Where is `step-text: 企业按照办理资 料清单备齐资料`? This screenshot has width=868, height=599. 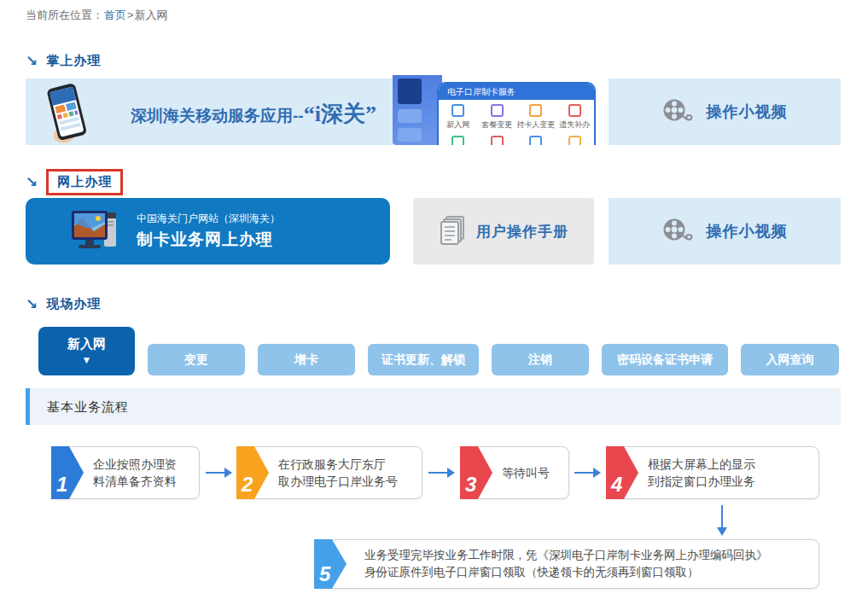
step-text: 企业按照办理资 料清单备齐资料 is located at coordinates (143, 473).